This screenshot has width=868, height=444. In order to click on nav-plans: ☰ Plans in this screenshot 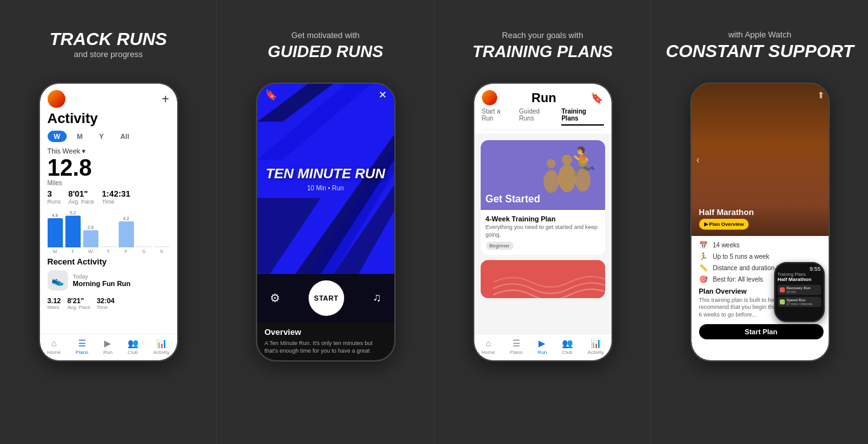, I will do `click(82, 346)`.